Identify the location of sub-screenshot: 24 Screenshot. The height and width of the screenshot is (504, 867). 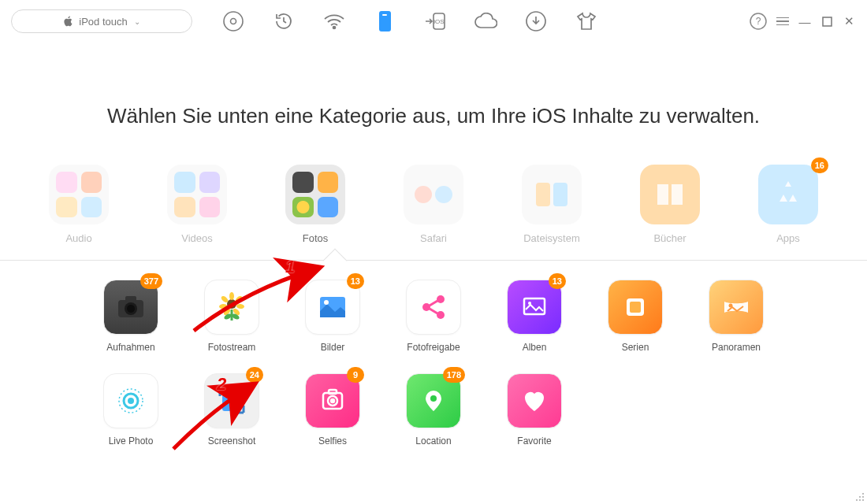
(232, 410).